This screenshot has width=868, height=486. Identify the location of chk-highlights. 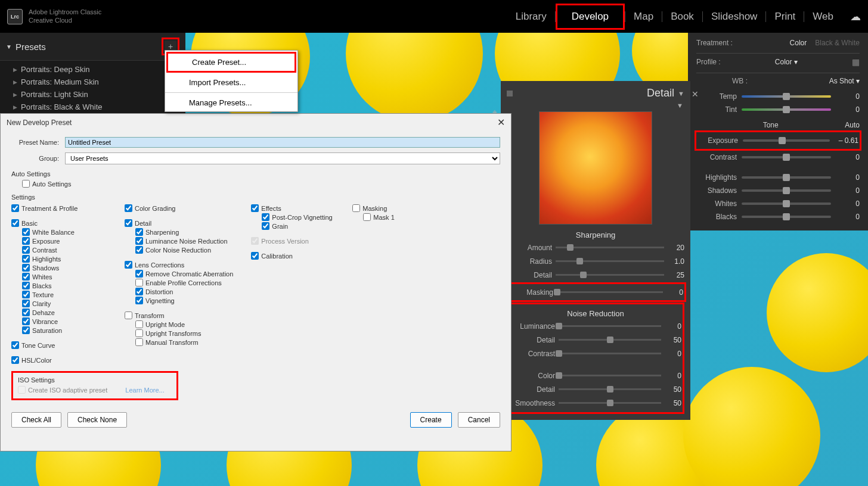
(26, 258).